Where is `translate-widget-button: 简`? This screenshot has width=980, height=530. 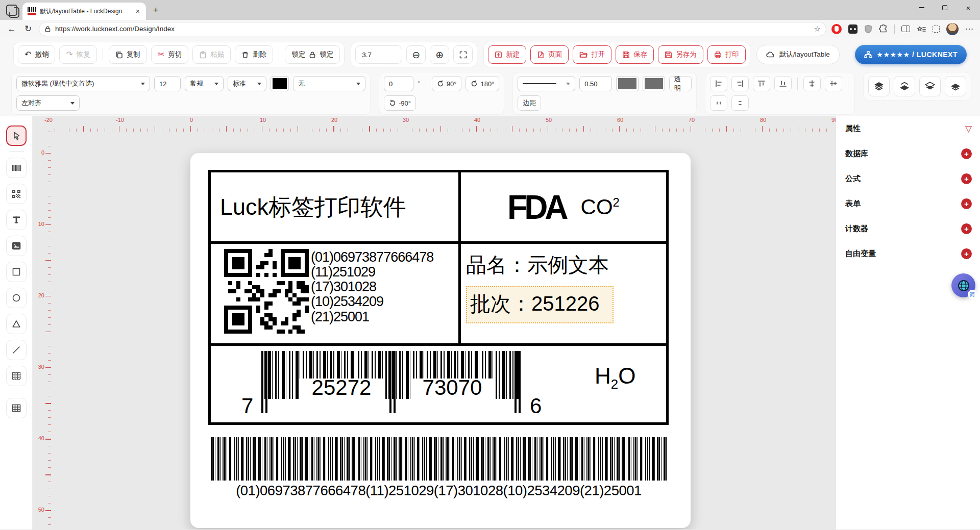 translate-widget-button: 简 is located at coordinates (964, 286).